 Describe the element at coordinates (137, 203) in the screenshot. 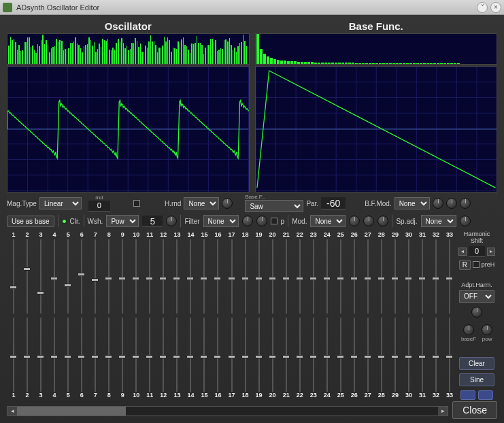

I see `rnd-checkbox` at that location.